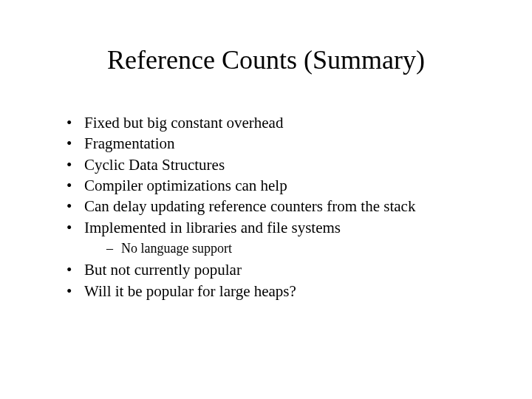 This screenshot has height=399, width=532. What do you see at coordinates (177, 248) in the screenshot?
I see `sub-bullet-text: No language support` at bounding box center [177, 248].